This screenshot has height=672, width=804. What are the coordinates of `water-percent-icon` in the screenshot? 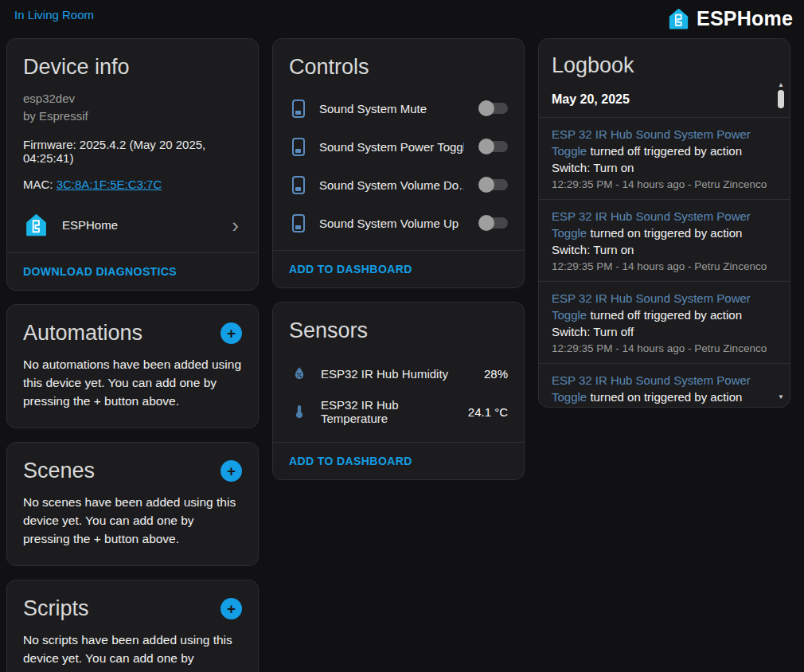 It's located at (299, 373).